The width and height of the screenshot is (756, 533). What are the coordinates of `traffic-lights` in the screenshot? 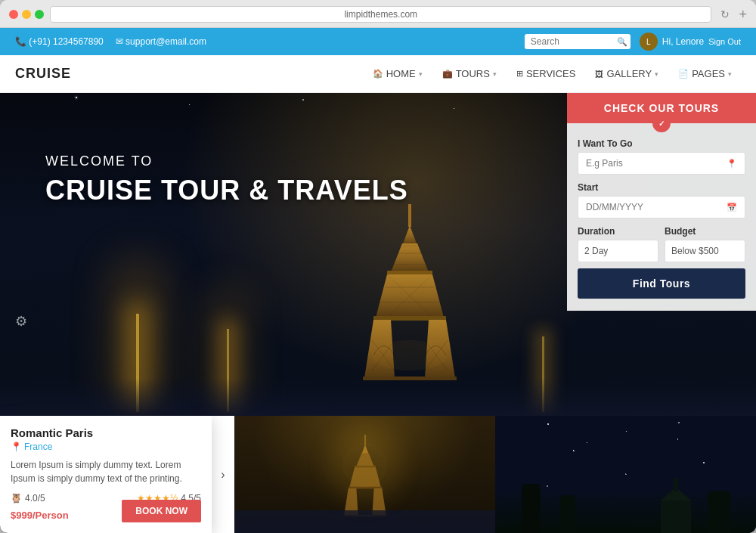 It's located at (26, 14).